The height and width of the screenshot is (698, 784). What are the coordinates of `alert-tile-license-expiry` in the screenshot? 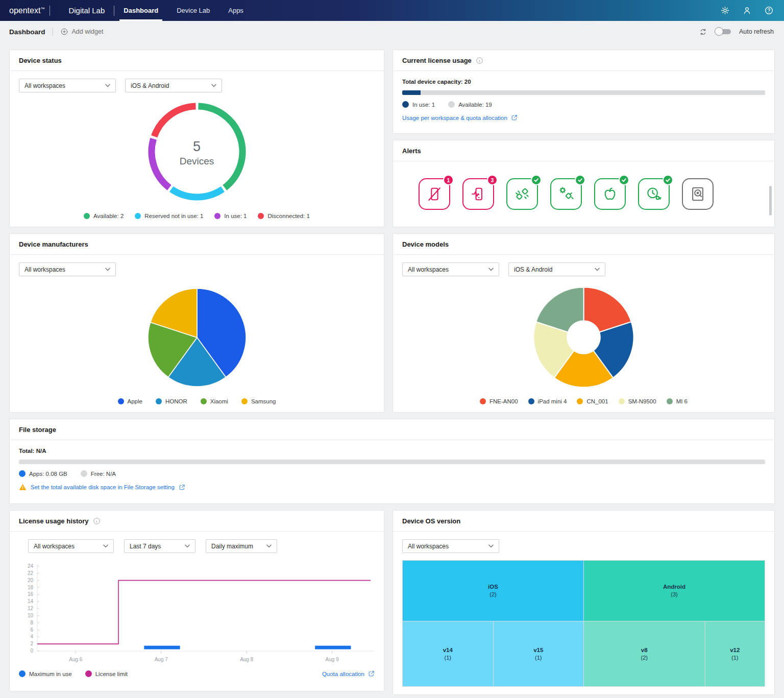 It's located at (654, 194).